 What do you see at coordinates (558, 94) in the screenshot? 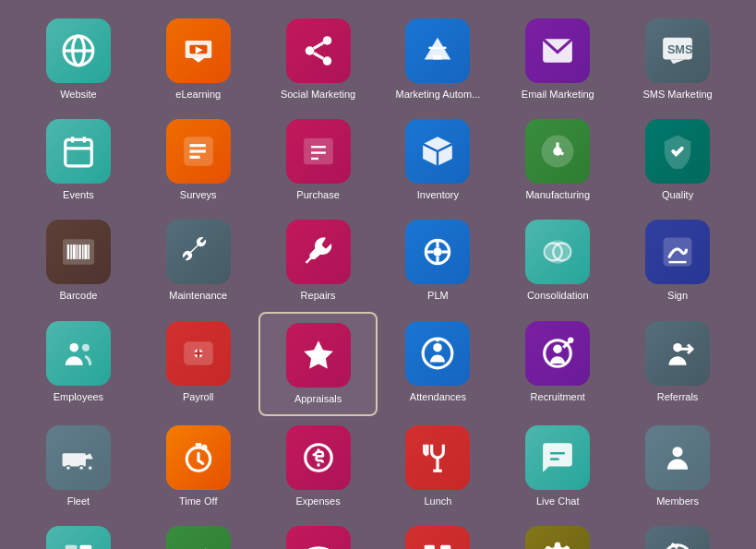
I see `app-label-email-marketing: Email Marketing` at bounding box center [558, 94].